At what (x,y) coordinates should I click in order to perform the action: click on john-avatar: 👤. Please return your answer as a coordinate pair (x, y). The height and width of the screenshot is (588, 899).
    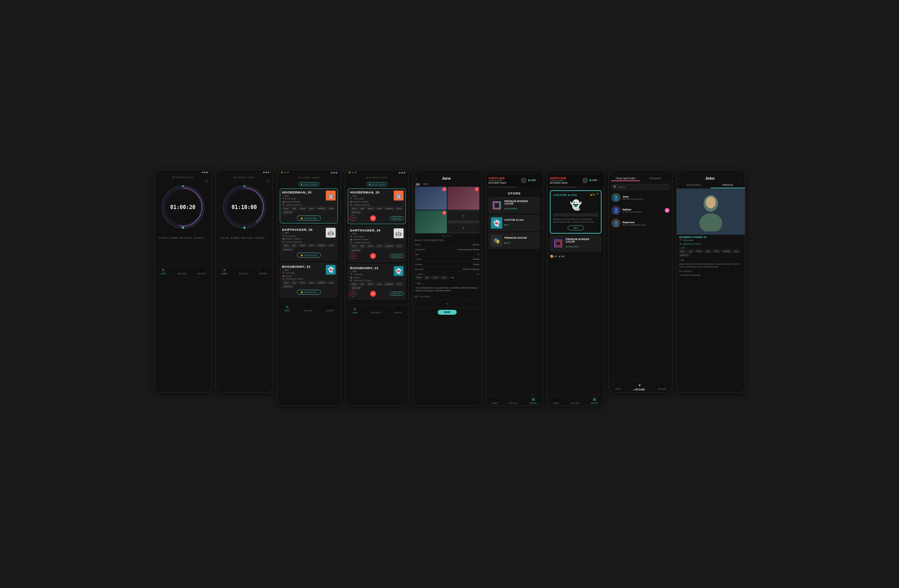
    Looking at the image, I should click on (616, 197).